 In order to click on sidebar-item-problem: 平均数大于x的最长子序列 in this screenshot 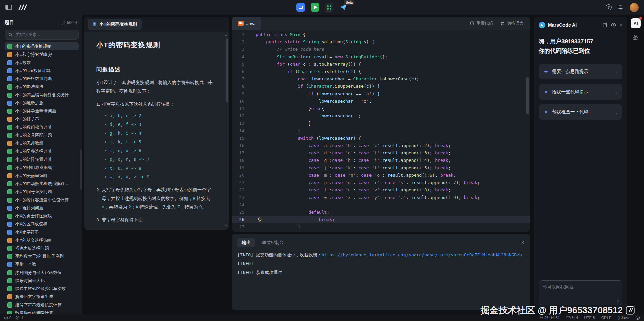, I will do `click(42, 256)`.